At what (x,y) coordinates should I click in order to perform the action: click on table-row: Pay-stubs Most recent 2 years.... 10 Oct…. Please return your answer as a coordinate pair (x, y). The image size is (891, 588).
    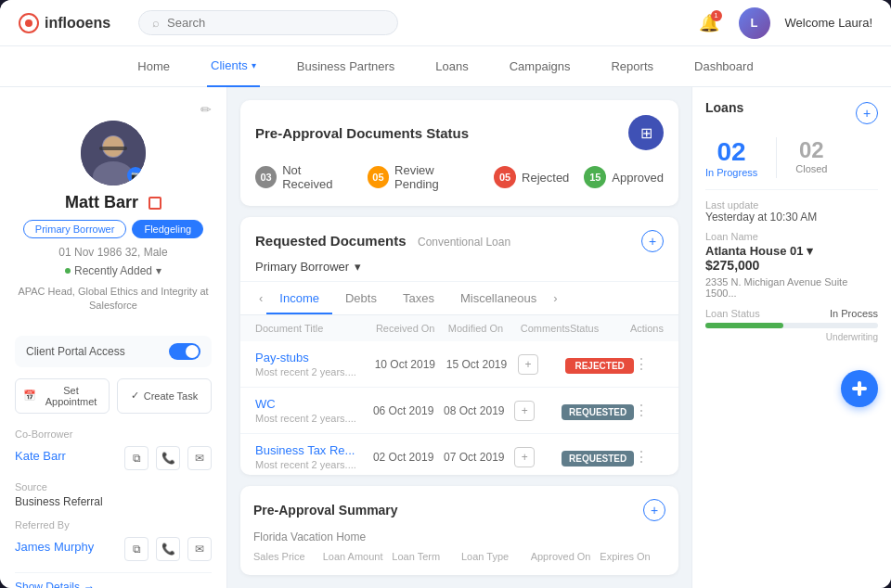
    Looking at the image, I should click on (459, 364).